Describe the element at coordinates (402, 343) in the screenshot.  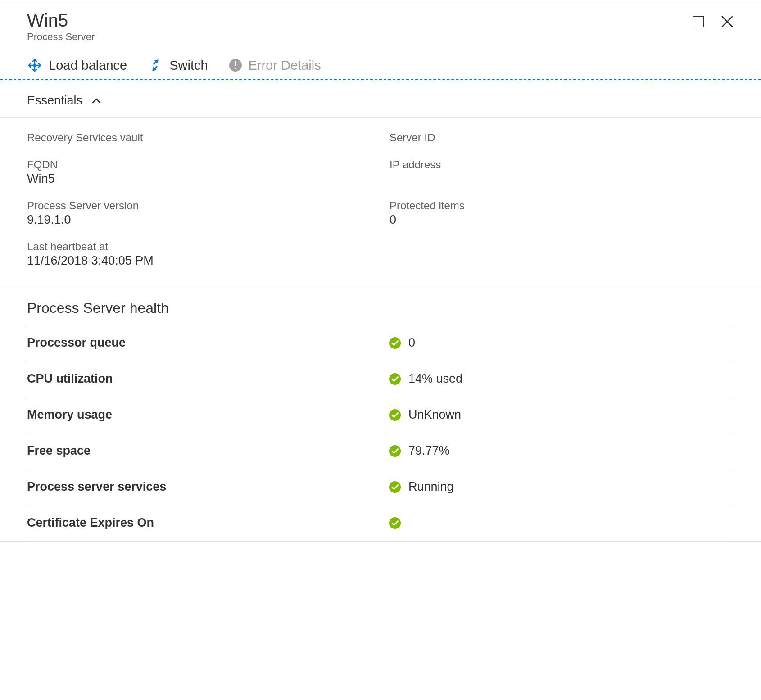
I see `health-value: 0` at that location.